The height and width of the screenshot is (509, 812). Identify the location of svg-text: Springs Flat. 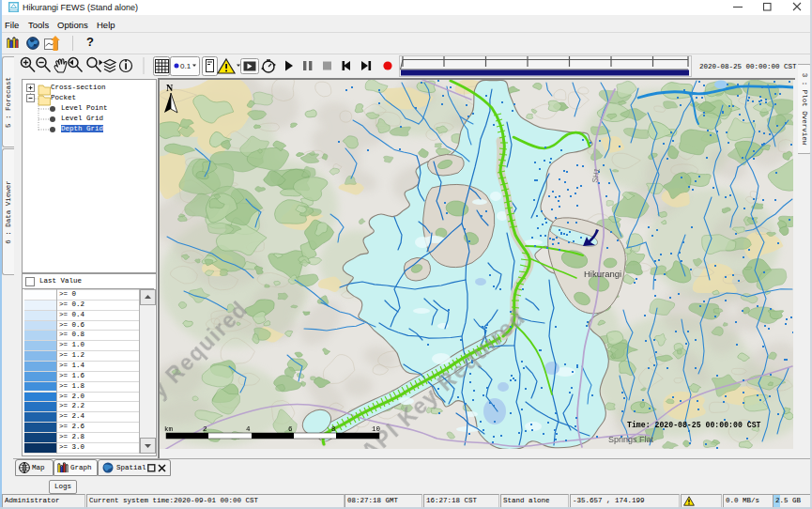
(631, 440).